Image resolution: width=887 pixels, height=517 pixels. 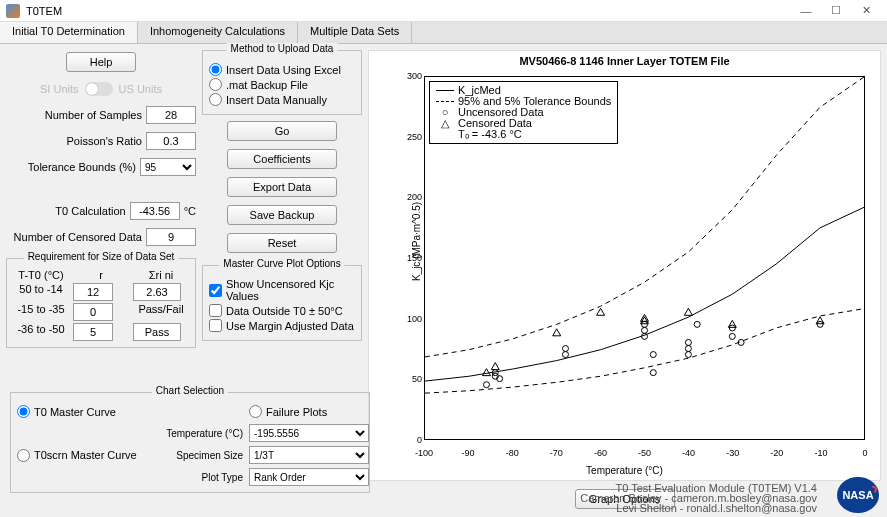 I want to click on check-outside: Data Outside T0 ± 50°C, so click(x=282, y=310).